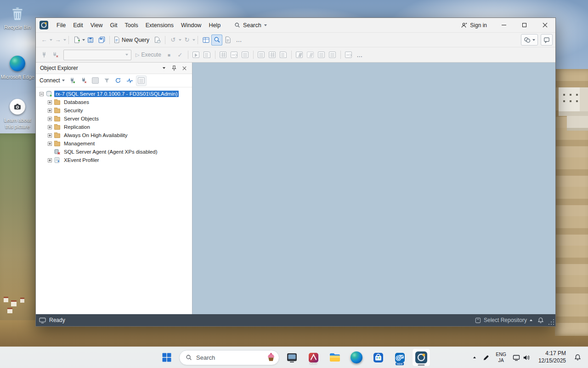 The height and width of the screenshot is (368, 588). What do you see at coordinates (239, 40) in the screenshot?
I see `toolbar-overflow-button: …` at bounding box center [239, 40].